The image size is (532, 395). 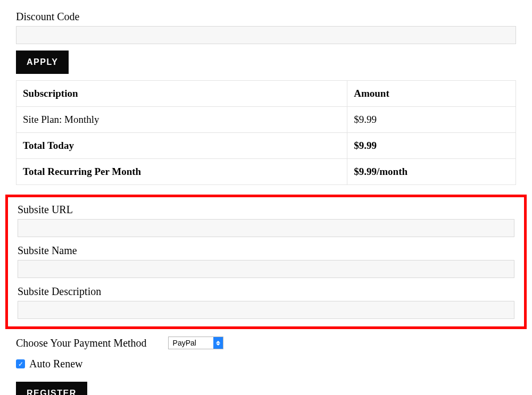 What do you see at coordinates (266, 120) in the screenshot?
I see `table-row: Site Plan: Monthly $9.99` at bounding box center [266, 120].